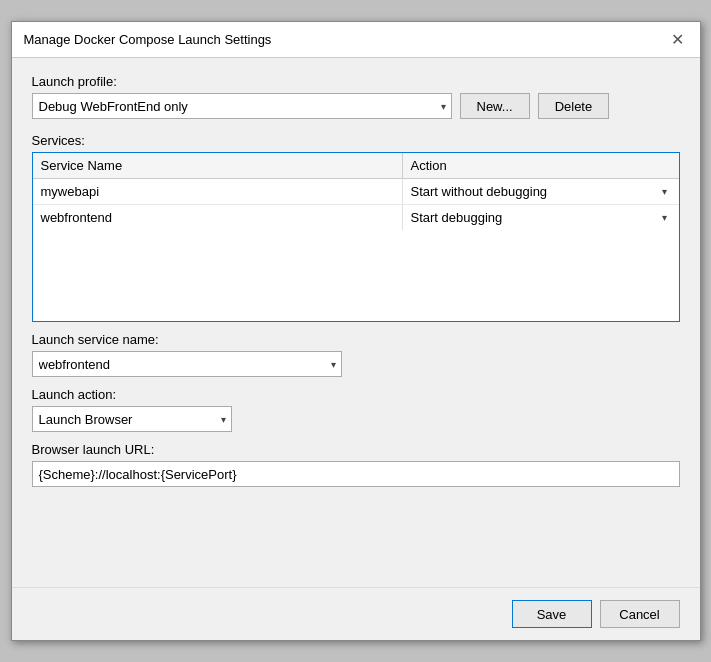  I want to click on dialog-footer: Save Cancel, so click(356, 614).